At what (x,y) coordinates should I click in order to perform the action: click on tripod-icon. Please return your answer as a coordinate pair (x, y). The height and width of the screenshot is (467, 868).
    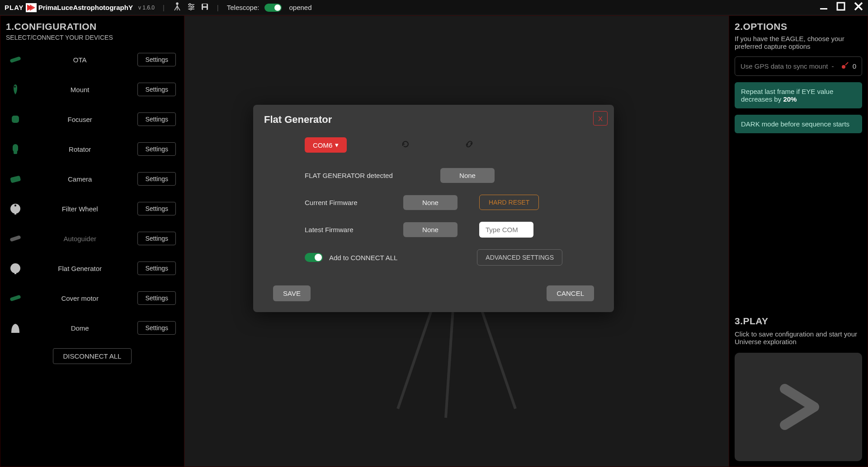
    Looking at the image, I should click on (177, 7).